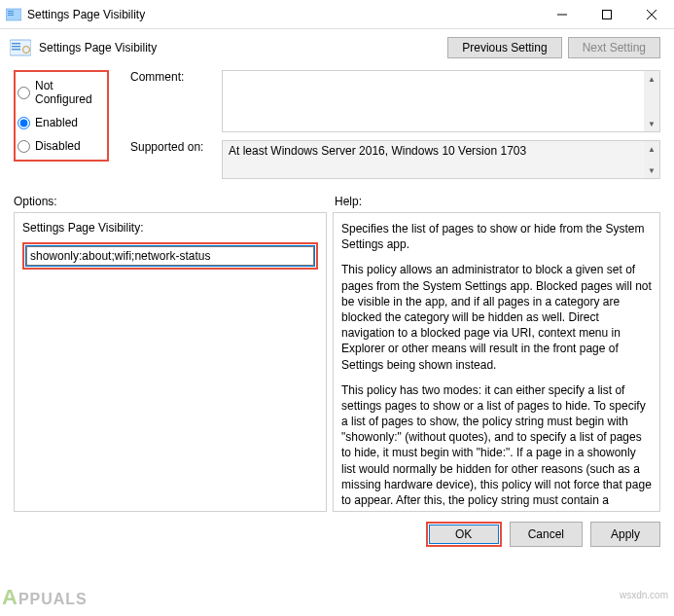 The width and height of the screenshot is (674, 616). Describe the element at coordinates (176, 160) in the screenshot. I see `supported-label: Supported on:` at that location.